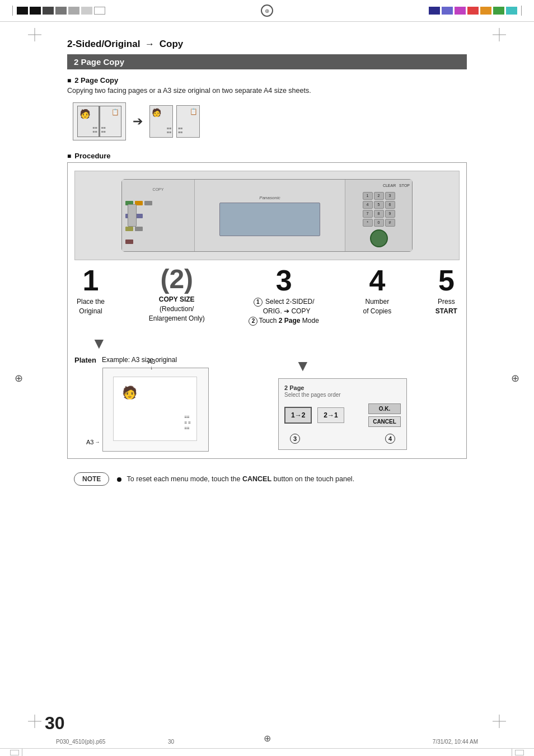  Describe the element at coordinates (295, 439) in the screenshot. I see `circle-3: 3` at that location.